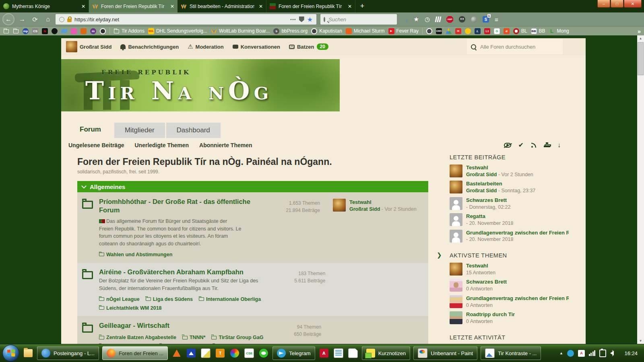 The height and width of the screenshot is (362, 644). What do you see at coordinates (518, 298) in the screenshot?
I see `topic-title: Grundlagenvertrag zwischen der Freien R…` at bounding box center [518, 298].